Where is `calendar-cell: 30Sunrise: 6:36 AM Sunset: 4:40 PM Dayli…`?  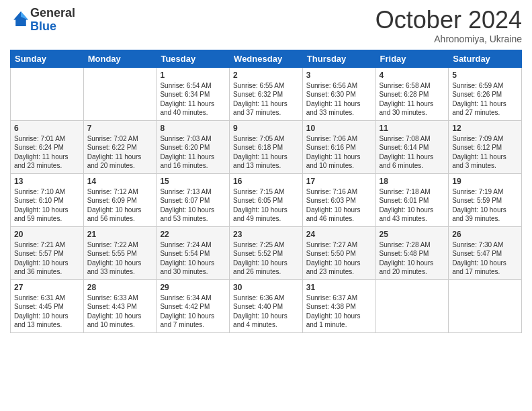
calendar-cell: 30Sunrise: 6:36 AM Sunset: 4:40 PM Dayli… is located at coordinates (266, 306).